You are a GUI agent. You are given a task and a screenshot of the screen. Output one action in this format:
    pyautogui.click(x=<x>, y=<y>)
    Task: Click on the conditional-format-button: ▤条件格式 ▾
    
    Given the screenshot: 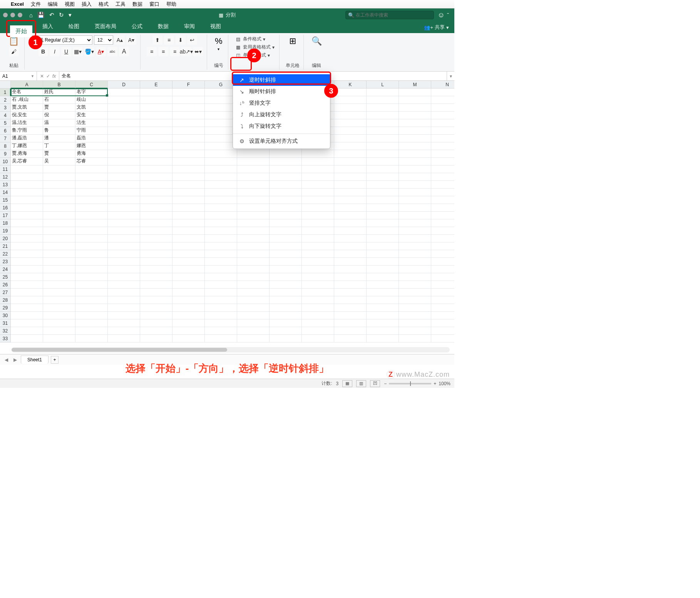 What is the action you would take?
    pyautogui.click(x=255, y=39)
    